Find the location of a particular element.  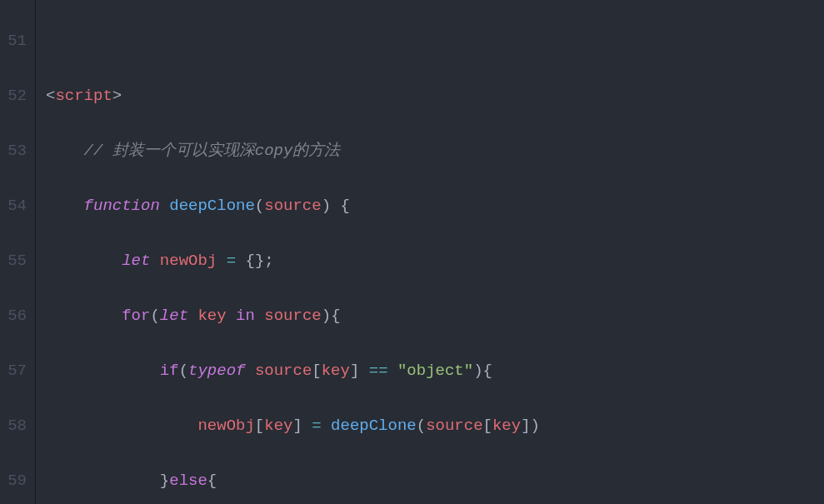

line-number: 54 is located at coordinates (13, 207).